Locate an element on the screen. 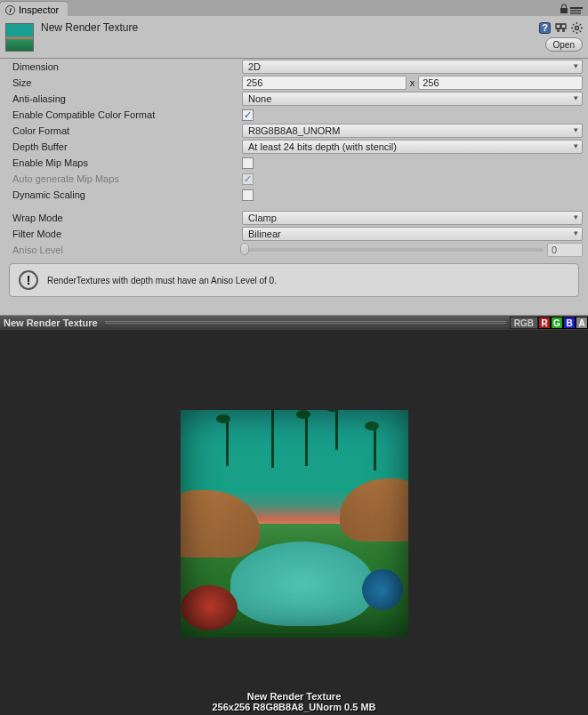 The height and width of the screenshot is (715, 588). info-box: ! RenderTextures with depth must have an… is located at coordinates (294, 280).